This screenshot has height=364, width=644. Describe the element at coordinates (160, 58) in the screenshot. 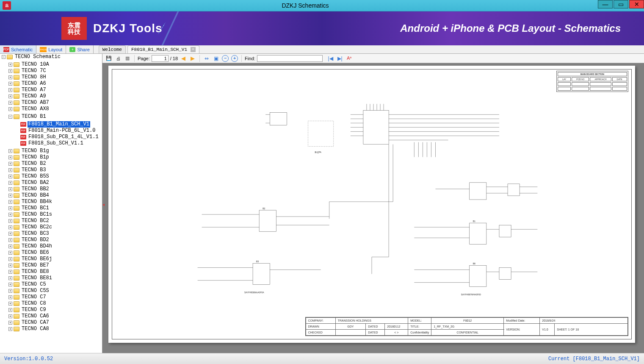

I see `page-input` at that location.